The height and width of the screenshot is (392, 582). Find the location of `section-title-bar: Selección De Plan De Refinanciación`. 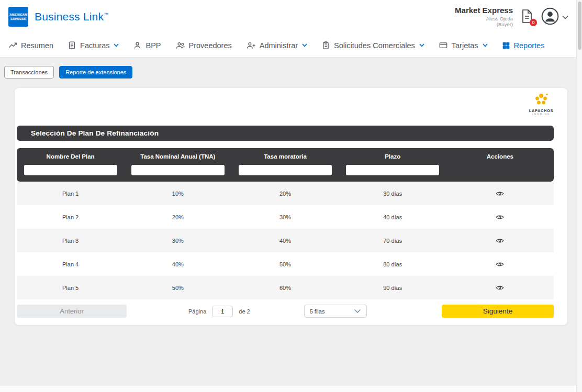

section-title-bar: Selección De Plan De Refinanciación is located at coordinates (285, 133).